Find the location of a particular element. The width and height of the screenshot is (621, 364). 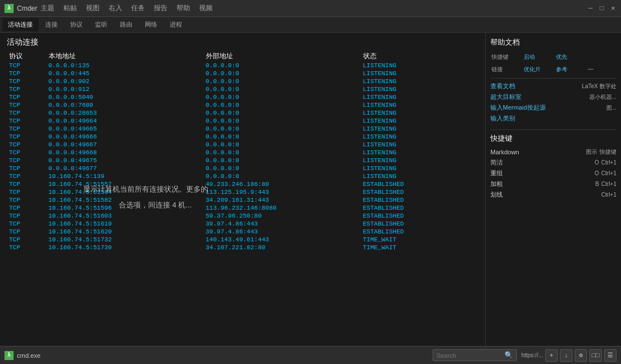

table-row: TCP 0.0.0.0:135 0.0.0.0:0 LISTENING is located at coordinates (243, 66).